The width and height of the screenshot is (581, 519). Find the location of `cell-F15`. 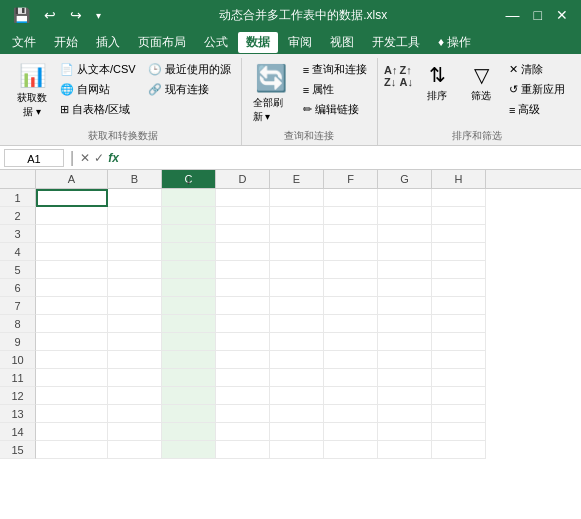

cell-F15 is located at coordinates (351, 450).